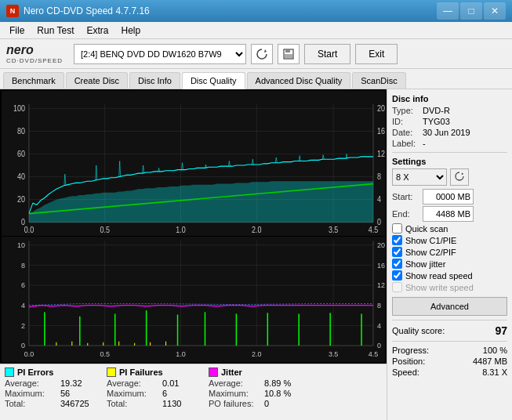  Describe the element at coordinates (448, 214) in the screenshot. I see `end-value-input` at that location.